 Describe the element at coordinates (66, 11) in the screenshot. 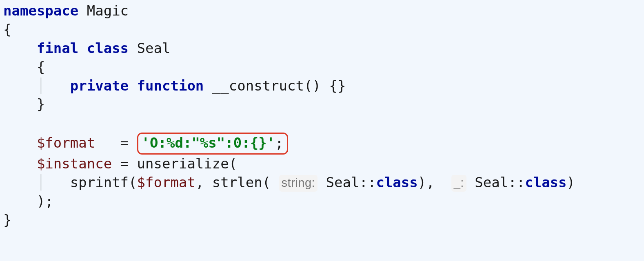

I see `line: namespace Magic` at that location.